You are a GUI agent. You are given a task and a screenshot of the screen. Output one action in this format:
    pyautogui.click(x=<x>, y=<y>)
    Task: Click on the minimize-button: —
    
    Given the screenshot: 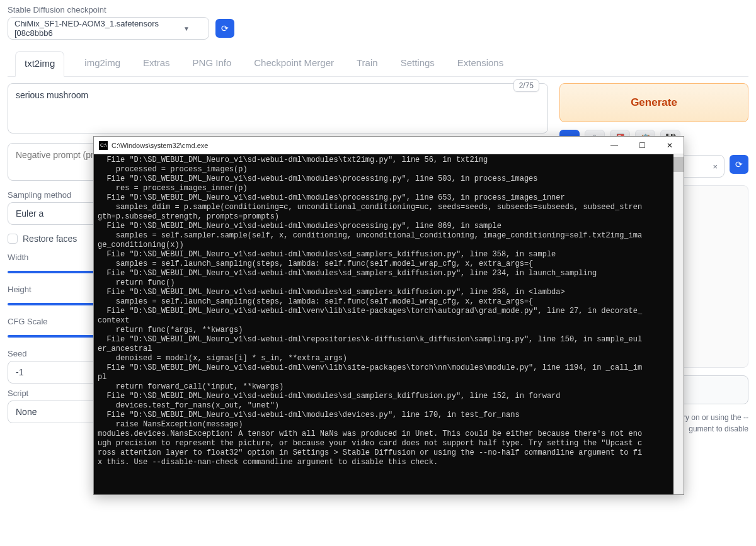 What is the action you would take?
    pyautogui.click(x=614, y=145)
    